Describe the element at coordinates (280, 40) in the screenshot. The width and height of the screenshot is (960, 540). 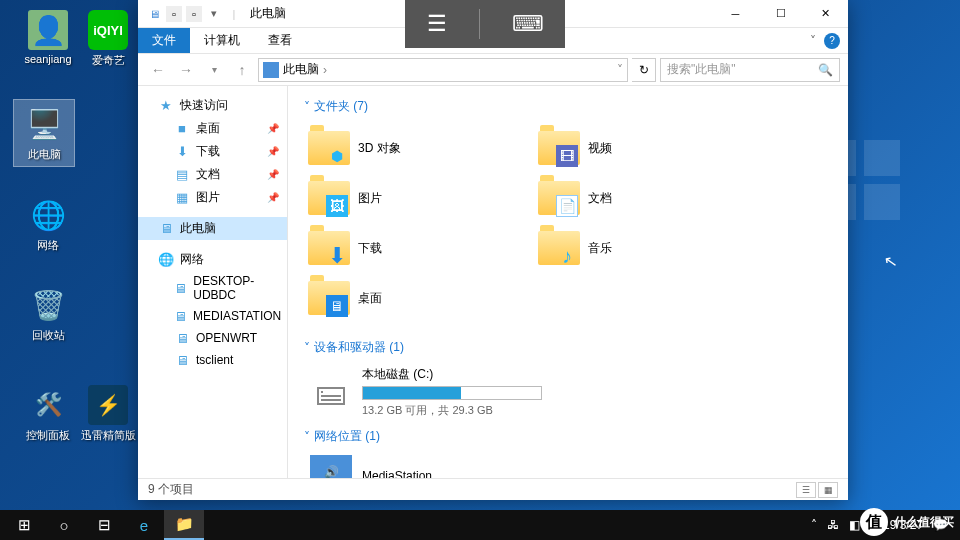
I see `ribbon-tab-view: 查看` at that location.